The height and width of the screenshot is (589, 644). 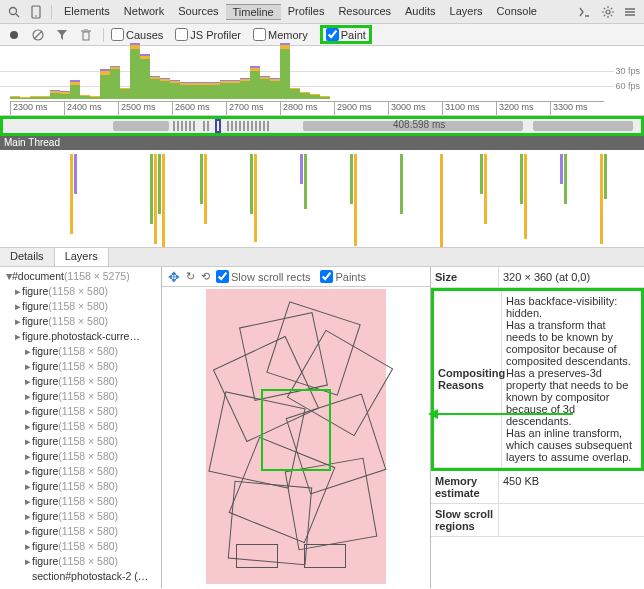 What do you see at coordinates (346, 34) in the screenshot?
I see `paint-checkbox: Paint` at bounding box center [346, 34].